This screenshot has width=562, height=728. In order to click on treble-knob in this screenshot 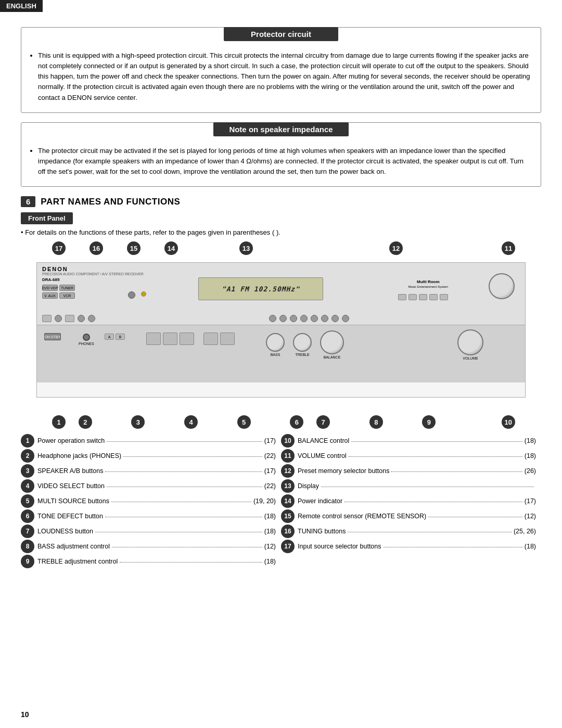, I will do `click(302, 342)`.